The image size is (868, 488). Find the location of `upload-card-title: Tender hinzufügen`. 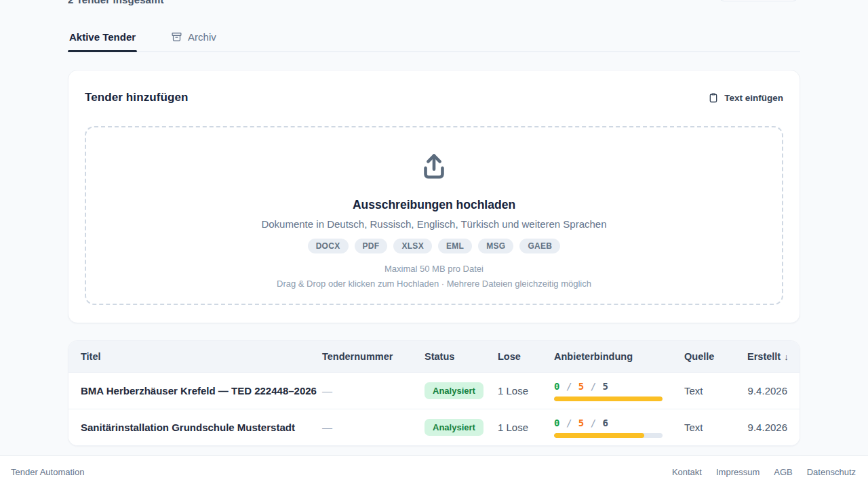

upload-card-title: Tender hinzufügen is located at coordinates (136, 98).